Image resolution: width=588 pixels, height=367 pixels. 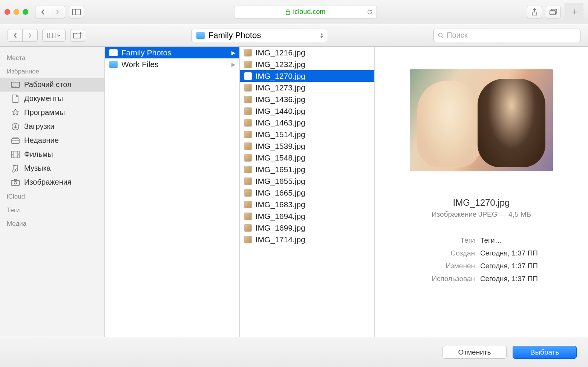 What do you see at coordinates (48, 182) in the screenshot?
I see `sidebar-item-label: Изображения` at bounding box center [48, 182].